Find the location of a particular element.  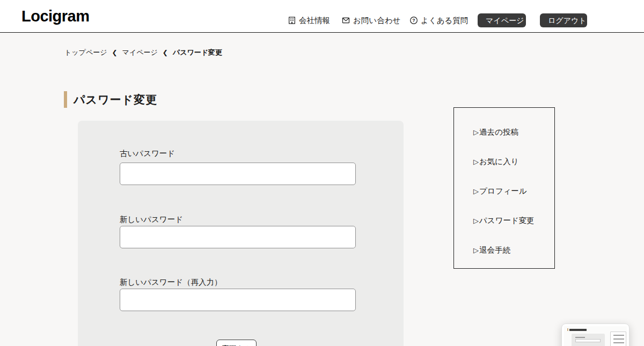

sidebar-item-label: 退会手続 is located at coordinates (495, 250).